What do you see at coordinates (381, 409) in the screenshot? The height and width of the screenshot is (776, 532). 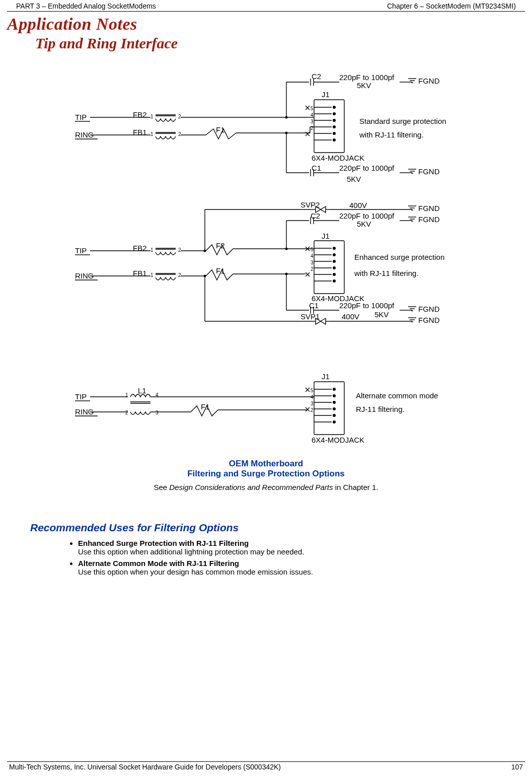 I see `svg-text: RJ-11 filtering.` at bounding box center [381, 409].